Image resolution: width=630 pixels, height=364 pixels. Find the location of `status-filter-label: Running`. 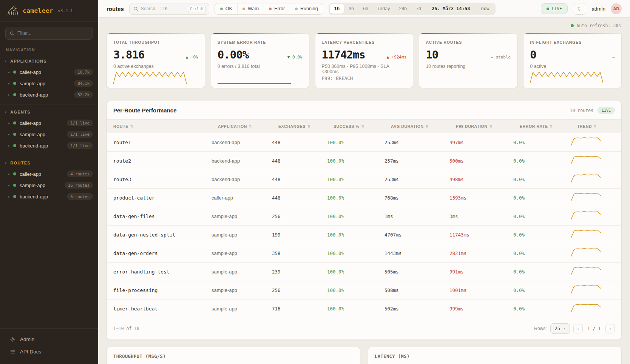

status-filter-label: Running is located at coordinates (309, 9).